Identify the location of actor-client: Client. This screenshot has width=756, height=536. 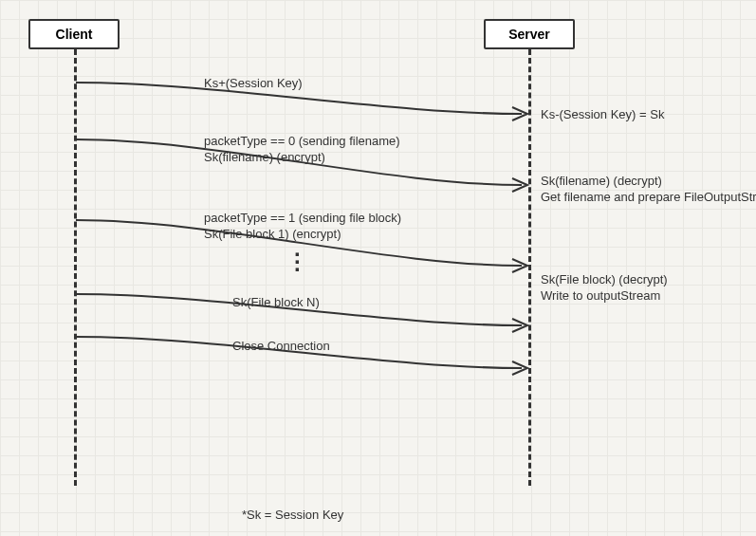
(74, 34).